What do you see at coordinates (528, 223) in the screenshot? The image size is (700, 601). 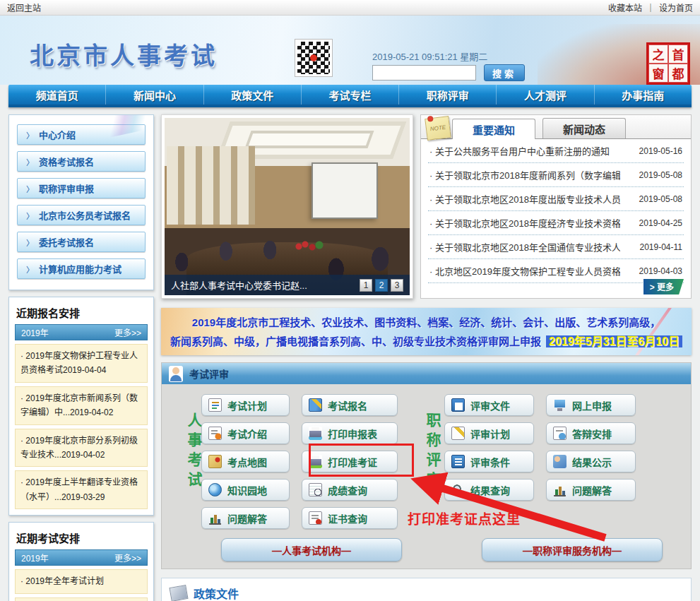 I see `news-title-text: 关于领取北京地区2018年度经济专业技术资格...` at bounding box center [528, 223].